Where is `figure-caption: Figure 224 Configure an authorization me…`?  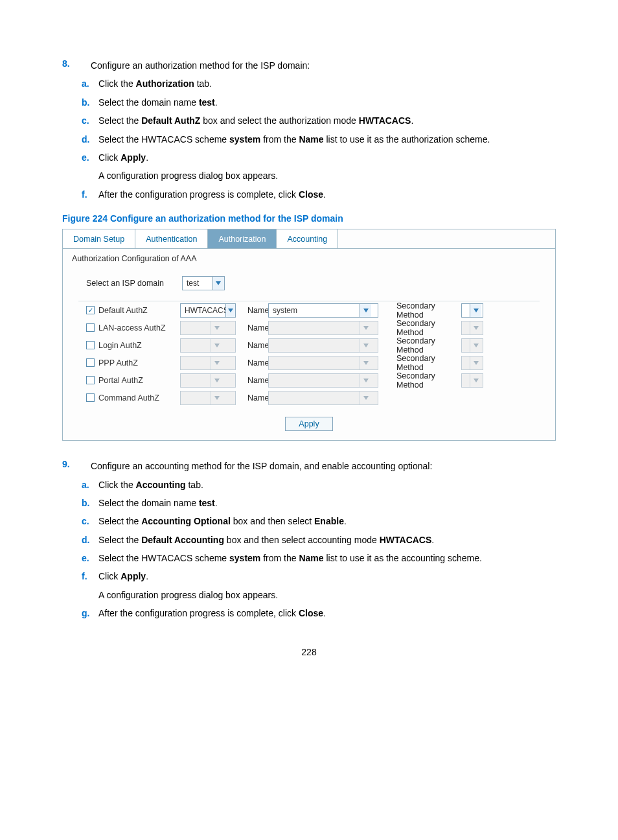 figure-caption: Figure 224 Configure an authorization me… is located at coordinates (309, 218).